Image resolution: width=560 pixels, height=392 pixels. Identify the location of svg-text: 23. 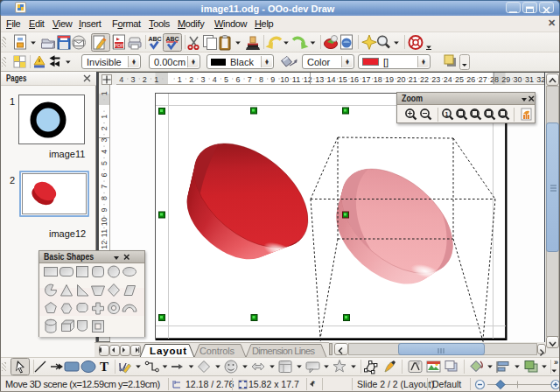
(436, 80).